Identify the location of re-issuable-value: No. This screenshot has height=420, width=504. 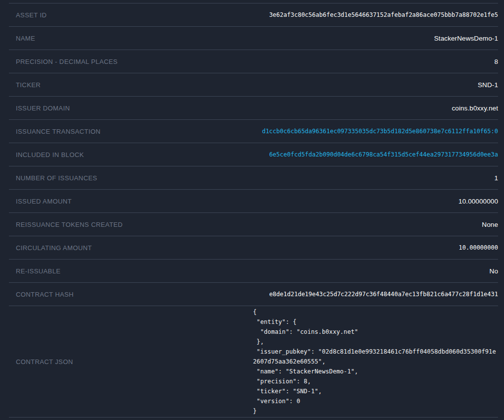
(285, 271).